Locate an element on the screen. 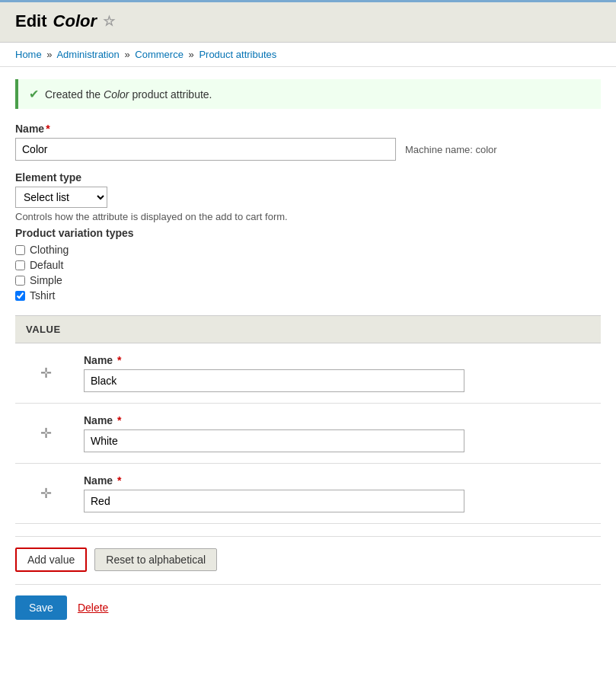  machine-name: Machine name: color is located at coordinates (451, 149).